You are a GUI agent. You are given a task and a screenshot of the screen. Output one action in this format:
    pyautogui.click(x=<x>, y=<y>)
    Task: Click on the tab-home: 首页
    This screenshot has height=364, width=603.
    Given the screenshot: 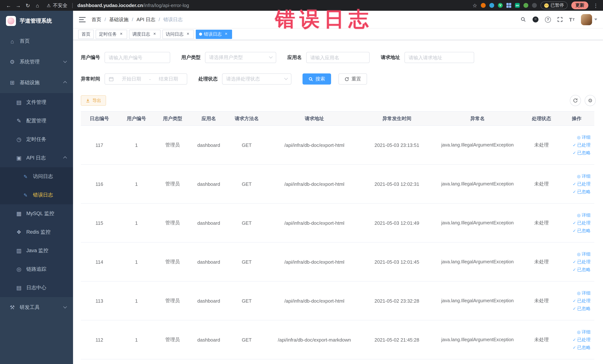 What is the action you would take?
    pyautogui.click(x=86, y=34)
    